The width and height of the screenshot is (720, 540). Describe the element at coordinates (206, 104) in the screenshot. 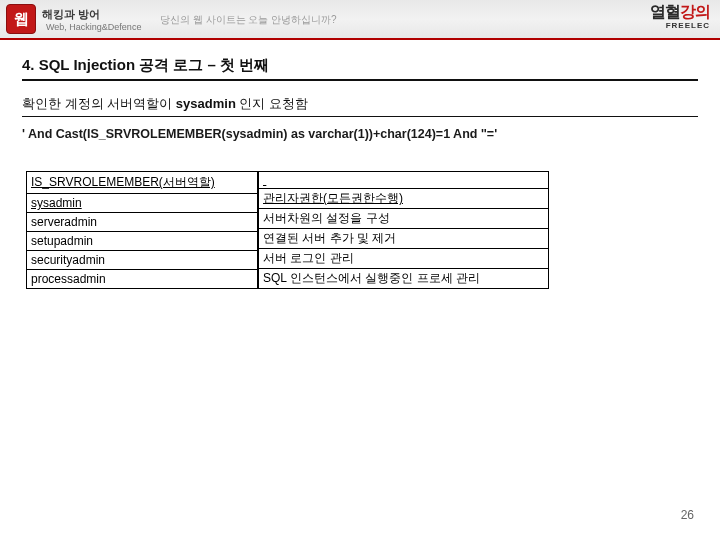

I see `desc-bold: sysadmin` at that location.